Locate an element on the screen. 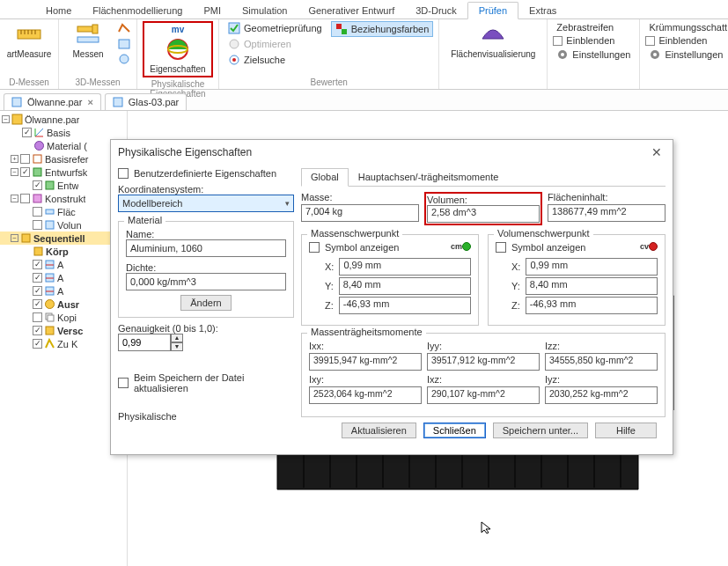 The width and height of the screenshot is (728, 566). material-icon is located at coordinates (39, 146).